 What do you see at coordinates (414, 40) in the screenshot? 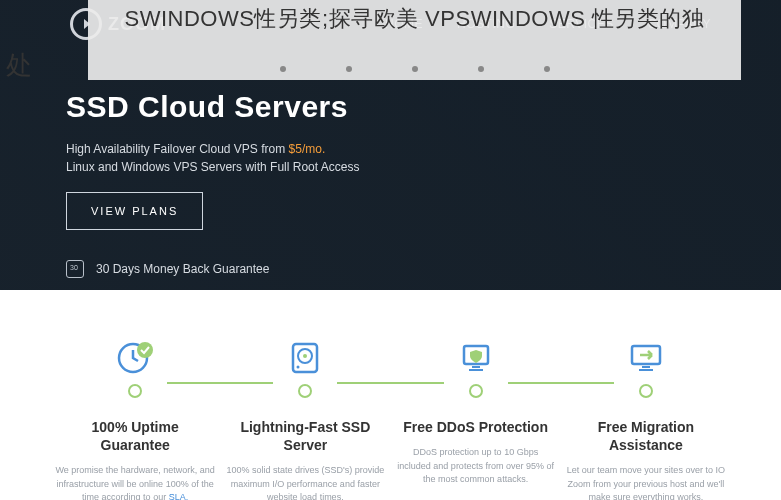
I see `overlay-banner: SWINDOWS性另类;探寻欧美 VPSWINDOWS 性另类的独` at bounding box center [414, 40].